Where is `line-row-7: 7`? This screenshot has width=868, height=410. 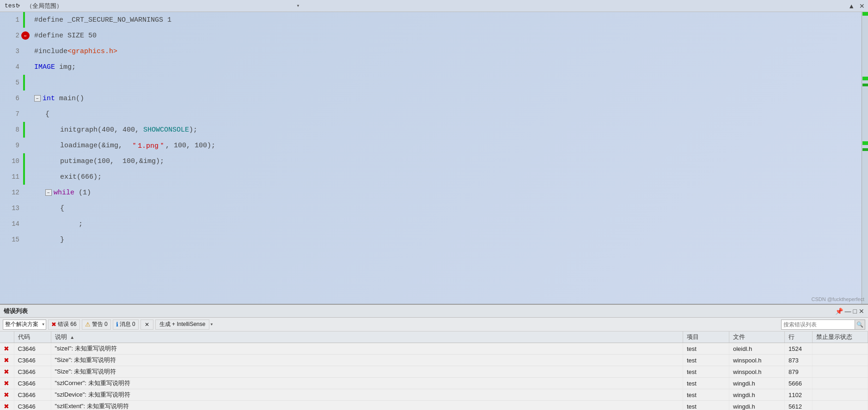 line-row-7: 7 is located at coordinates (16, 114).